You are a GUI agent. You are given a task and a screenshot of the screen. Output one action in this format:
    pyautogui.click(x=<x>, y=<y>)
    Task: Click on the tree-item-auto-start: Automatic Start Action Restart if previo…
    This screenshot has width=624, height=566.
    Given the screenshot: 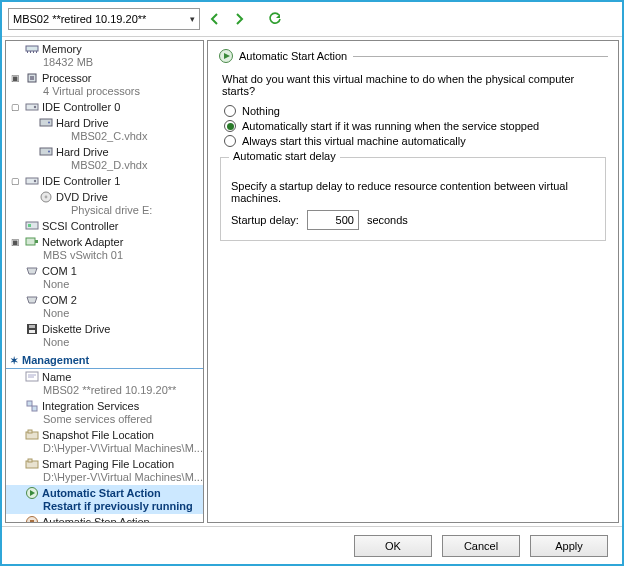 What is the action you would take?
    pyautogui.click(x=104, y=500)
    